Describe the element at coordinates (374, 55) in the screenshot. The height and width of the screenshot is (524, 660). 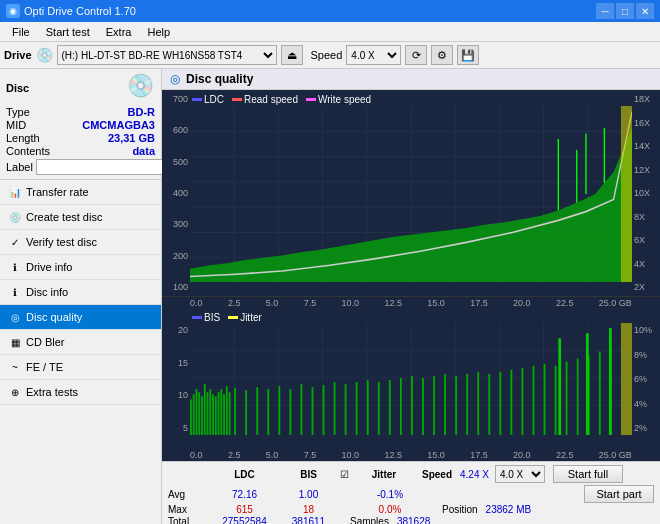
I see `speed-select: 4.0 X` at that location.